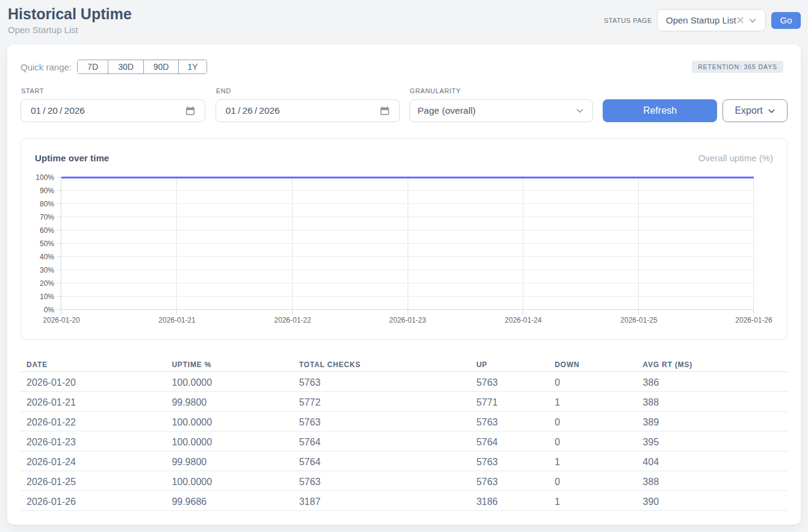 The height and width of the screenshot is (532, 808). What do you see at coordinates (47, 217) in the screenshot?
I see `svg-text: 70%` at bounding box center [47, 217].